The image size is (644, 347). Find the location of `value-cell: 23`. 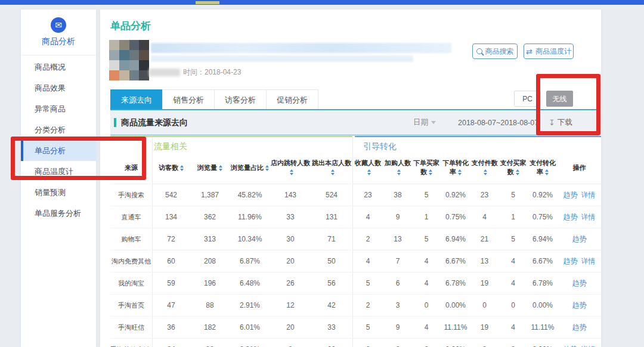

value-cell: 23 is located at coordinates (368, 195).